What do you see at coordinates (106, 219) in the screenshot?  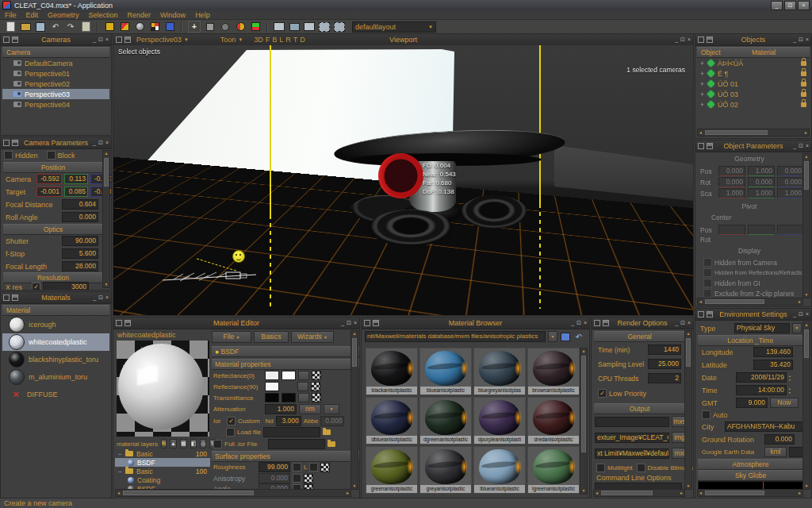 I see `camera-parameters-scrollbar: ▲ ▼` at bounding box center [106, 219].